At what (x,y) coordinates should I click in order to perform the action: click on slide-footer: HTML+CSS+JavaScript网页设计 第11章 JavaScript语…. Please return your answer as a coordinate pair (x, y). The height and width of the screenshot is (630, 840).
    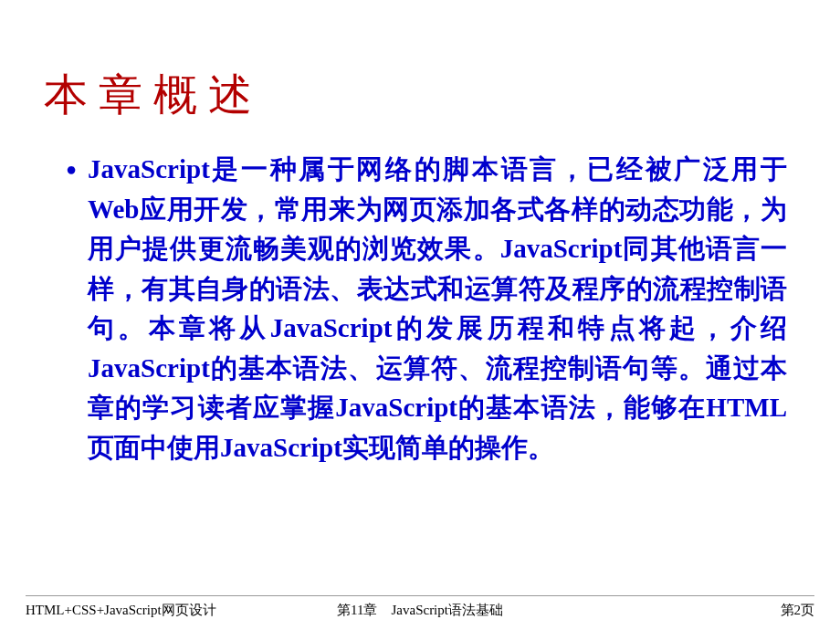
    Looking at the image, I should click on (420, 607).